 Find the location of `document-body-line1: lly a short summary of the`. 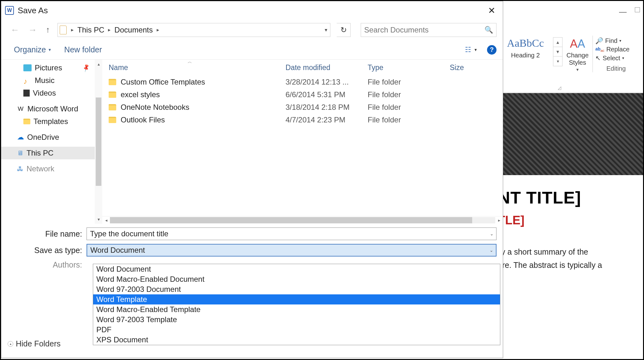

document-body-line1: lly a short summary of the is located at coordinates (570, 252).